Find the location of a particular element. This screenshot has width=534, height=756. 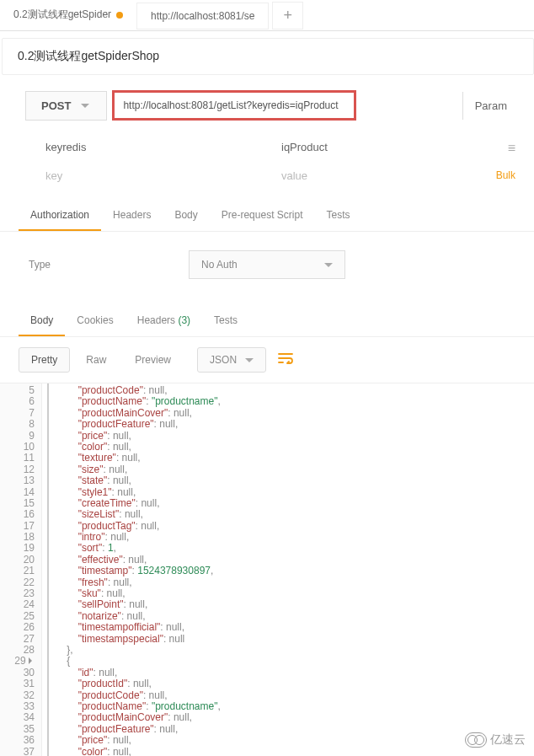

tab-active-label: 0.2测试线程getSpider is located at coordinates (62, 15).